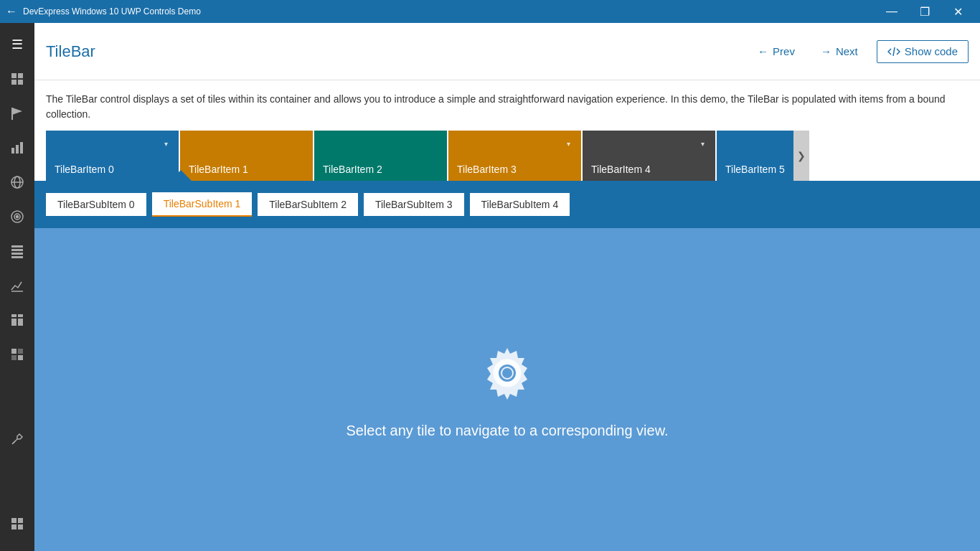  I want to click on tile-label-4: TileBarItem 4, so click(621, 169).